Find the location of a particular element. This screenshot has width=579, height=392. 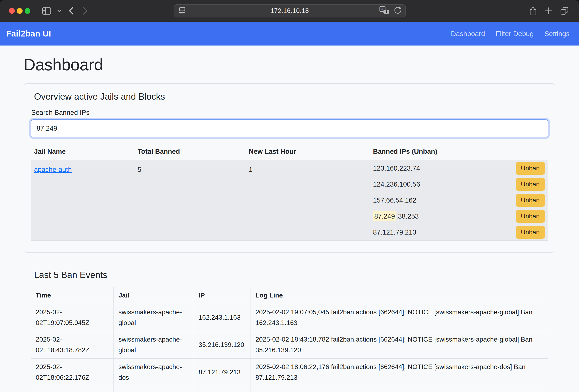

page-format-icon is located at coordinates (182, 11).